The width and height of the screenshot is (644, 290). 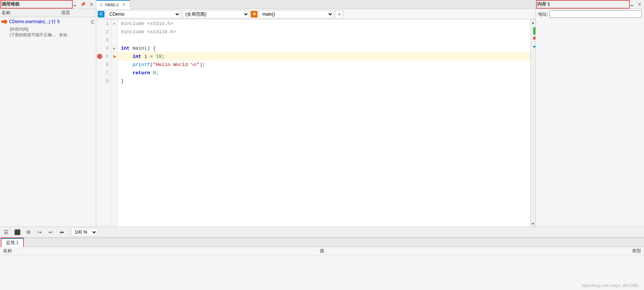 What do you see at coordinates (562, 251) in the screenshot?
I see `watch-col-type: 类型` at bounding box center [562, 251].